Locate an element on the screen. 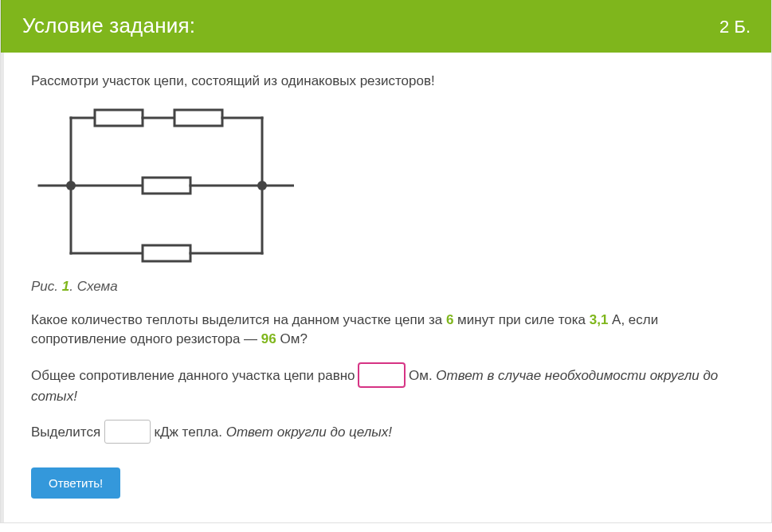  task-header: Условие задания: 2 Б. is located at coordinates (386, 26).